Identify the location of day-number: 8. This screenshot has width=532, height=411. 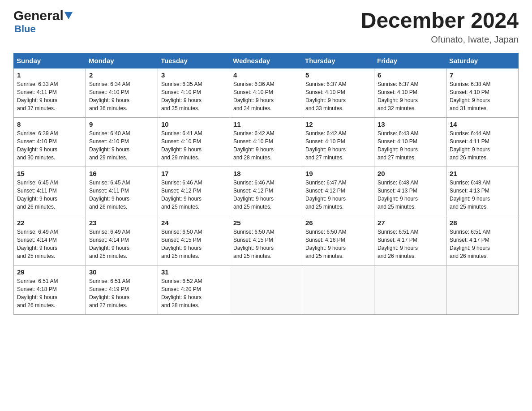
(50, 124).